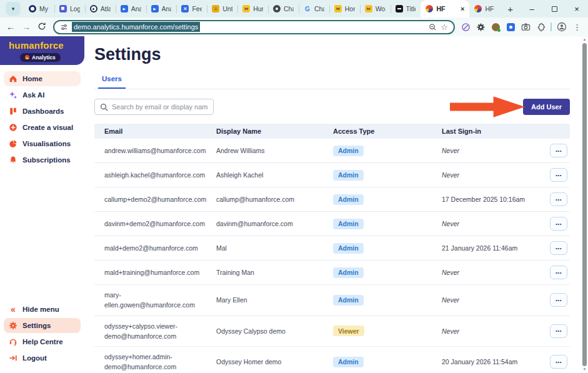 The width and height of the screenshot is (588, 373). I want to click on extension-gear-icon, so click(481, 27).